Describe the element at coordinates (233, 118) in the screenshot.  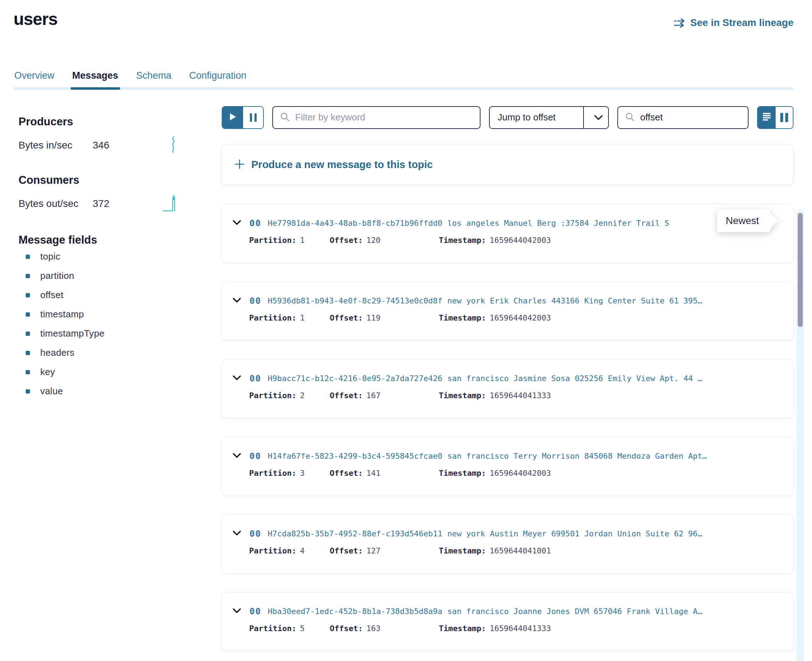
I see `play-icon` at that location.